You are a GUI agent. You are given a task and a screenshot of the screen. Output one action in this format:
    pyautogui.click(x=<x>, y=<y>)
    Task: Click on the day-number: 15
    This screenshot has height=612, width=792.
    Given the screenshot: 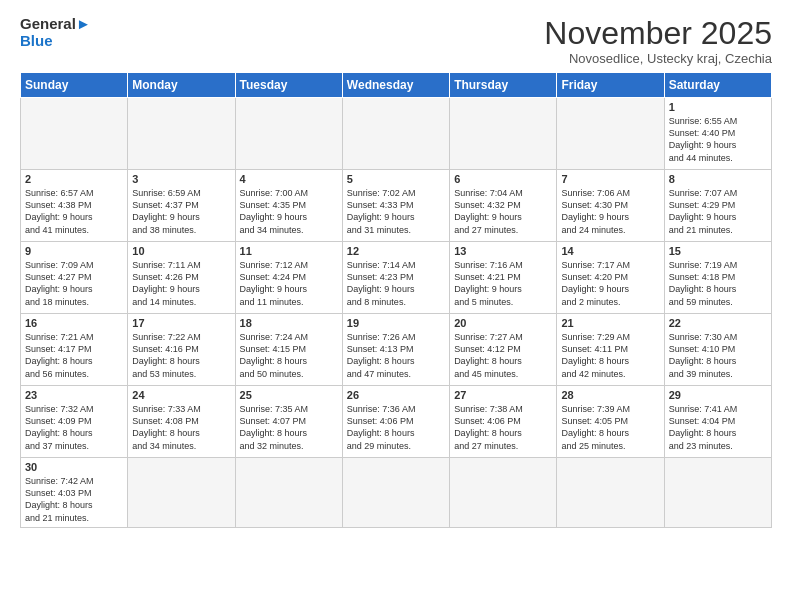 What is the action you would take?
    pyautogui.click(x=718, y=251)
    